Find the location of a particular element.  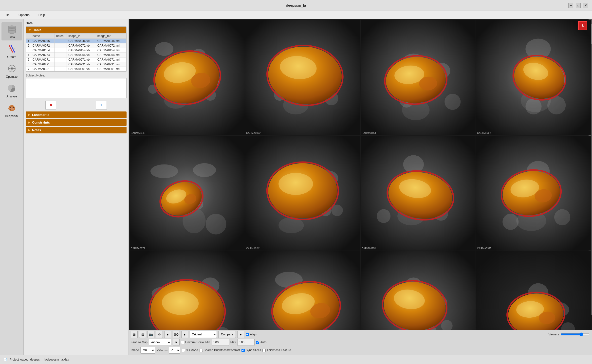

sidebar-item-analyze: Analyze is located at coordinates (12, 91).